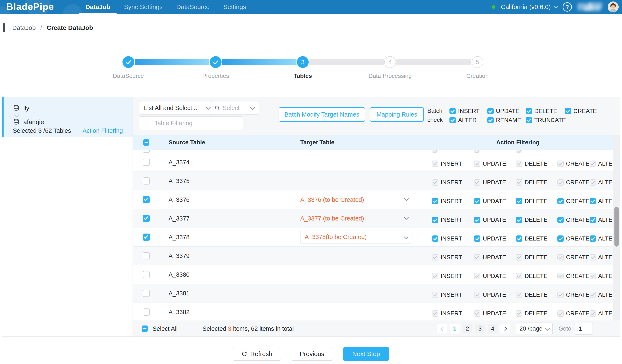 The width and height of the screenshot is (622, 364). Describe the element at coordinates (67, 117) in the screenshot. I see `datasource-pair: lly afanqie Selected 3 /62 Tables Action…` at that location.